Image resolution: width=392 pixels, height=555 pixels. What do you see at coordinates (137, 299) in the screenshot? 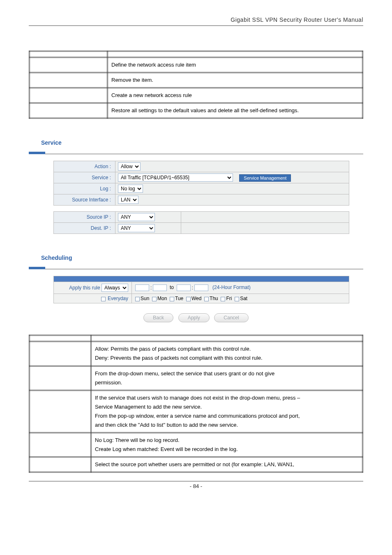
I see `day-sun-checkbox` at bounding box center [137, 299].